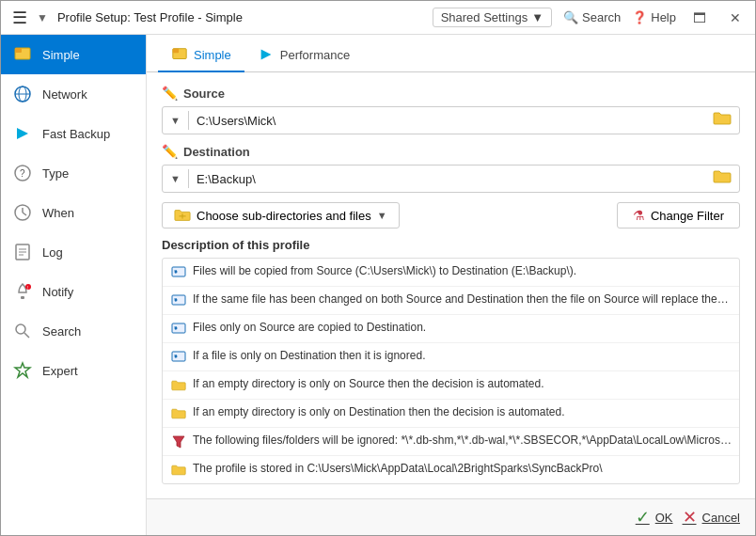 The width and height of the screenshot is (756, 536). I want to click on tab-performance-icon, so click(266, 55).